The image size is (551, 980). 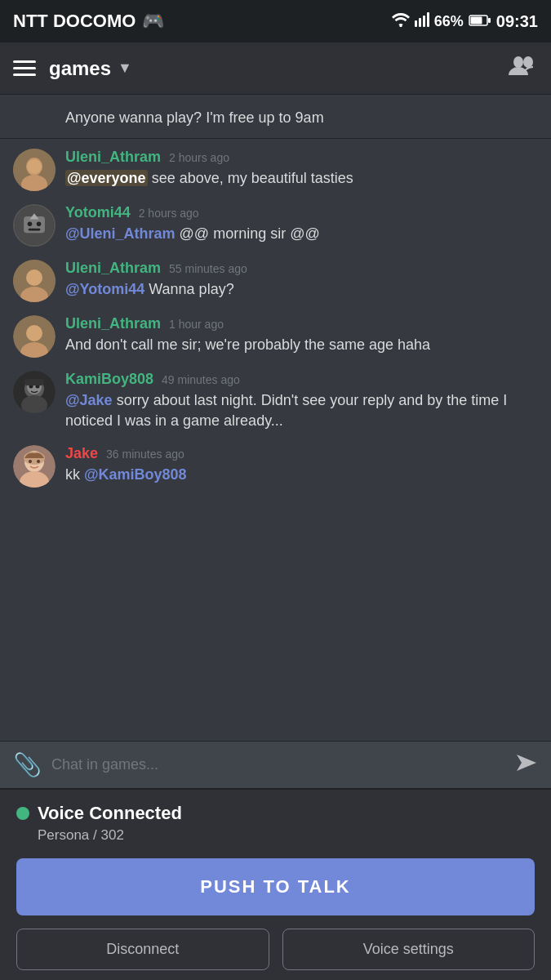 What do you see at coordinates (28, 764) in the screenshot?
I see `attach-icon: 📎` at bounding box center [28, 764].